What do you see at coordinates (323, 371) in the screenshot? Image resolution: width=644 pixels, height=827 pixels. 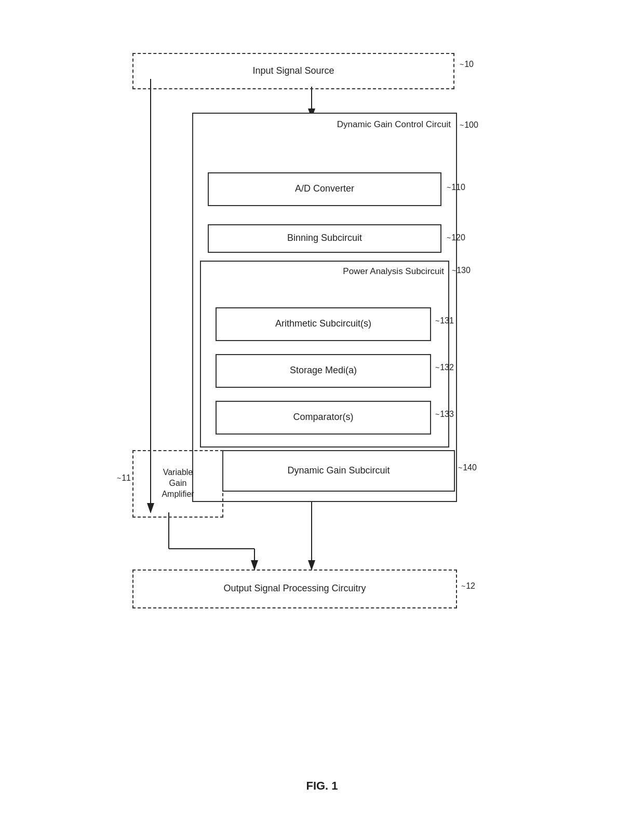 I see `storage-label: Storage Medi(a)` at bounding box center [323, 371].